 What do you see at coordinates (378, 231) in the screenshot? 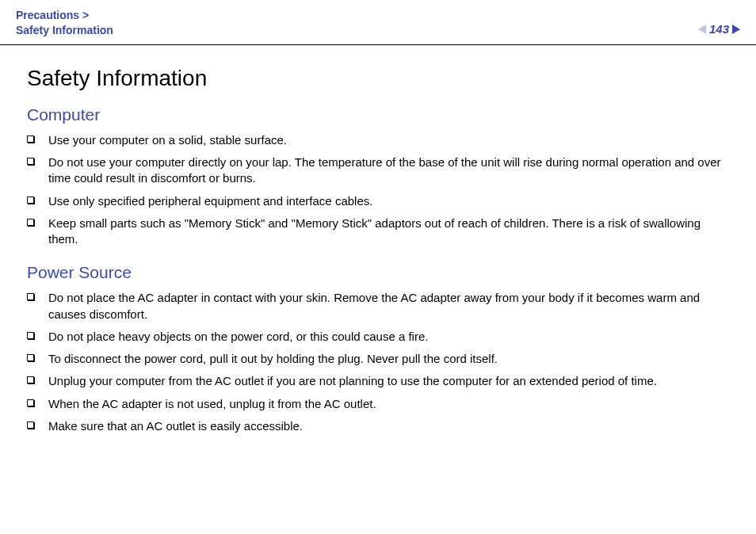
I see `list-item: Keep small parts such as "Memory Stick" …` at bounding box center [378, 231].